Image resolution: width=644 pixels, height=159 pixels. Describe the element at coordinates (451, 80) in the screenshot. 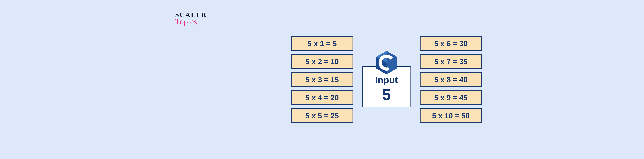

I see `right-column: 5 x 6 = 30 5 x 7 = 35 5 x 8 = 40 5 x 9 =…` at that location.